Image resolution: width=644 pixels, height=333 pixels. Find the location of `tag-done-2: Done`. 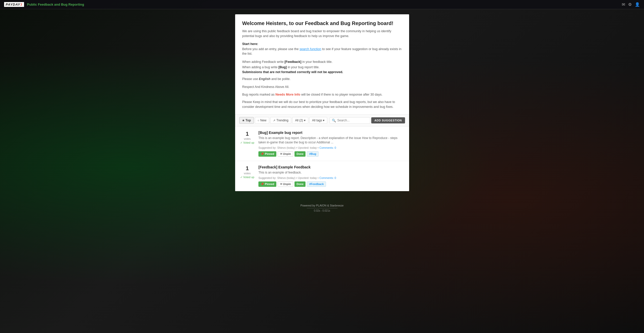

tag-done-2: Done is located at coordinates (300, 184).